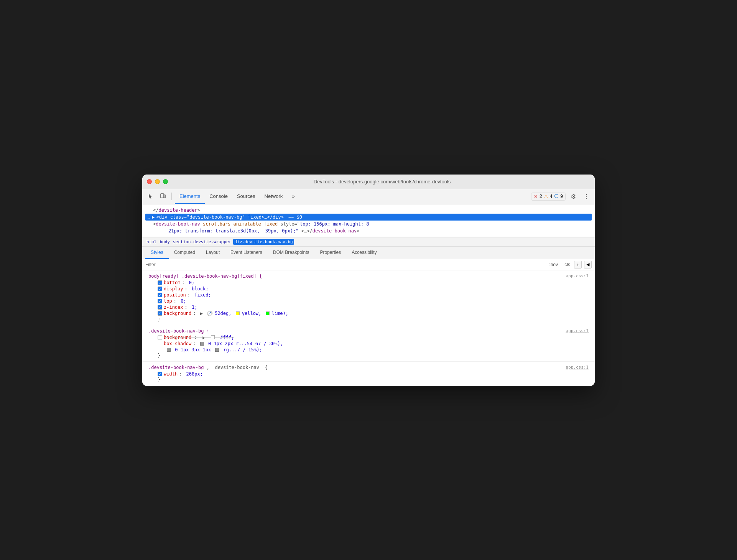 Image resolution: width=737 pixels, height=560 pixels. Describe the element at coordinates (368, 298) in the screenshot. I see `css-rule-1: body[ready] .devsite-book-nav-bg[fixed] …` at that location.